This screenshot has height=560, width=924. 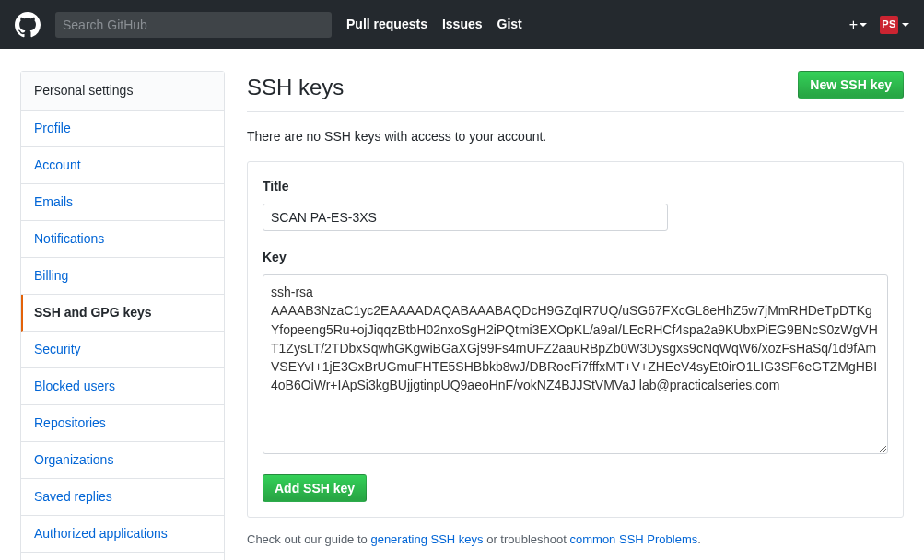 I want to click on page-header: SSH keys New SSH key, so click(x=575, y=92).